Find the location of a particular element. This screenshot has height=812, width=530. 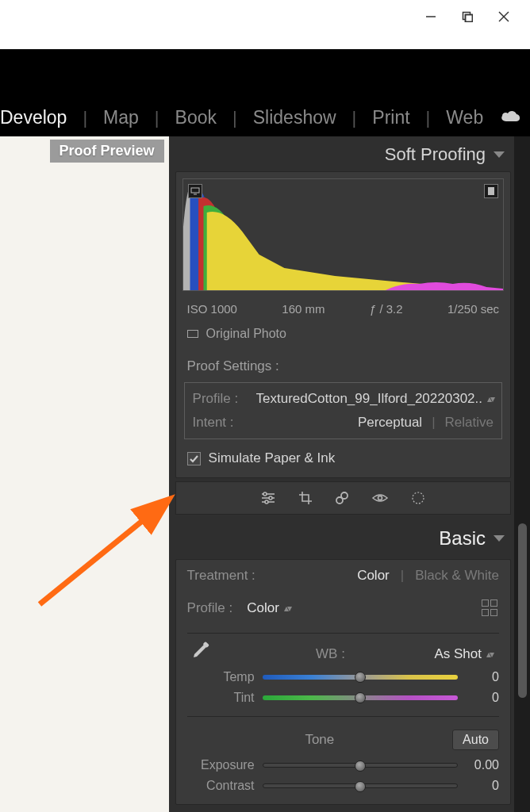

proof-settings-label: Proof Settings : is located at coordinates (343, 365).